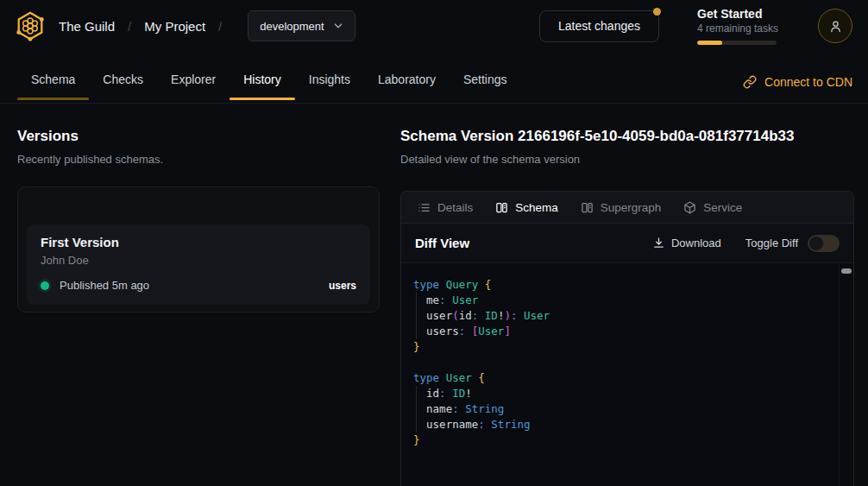 The height and width of the screenshot is (486, 868). What do you see at coordinates (330, 79) in the screenshot?
I see `tab-label: Insights` at bounding box center [330, 79].